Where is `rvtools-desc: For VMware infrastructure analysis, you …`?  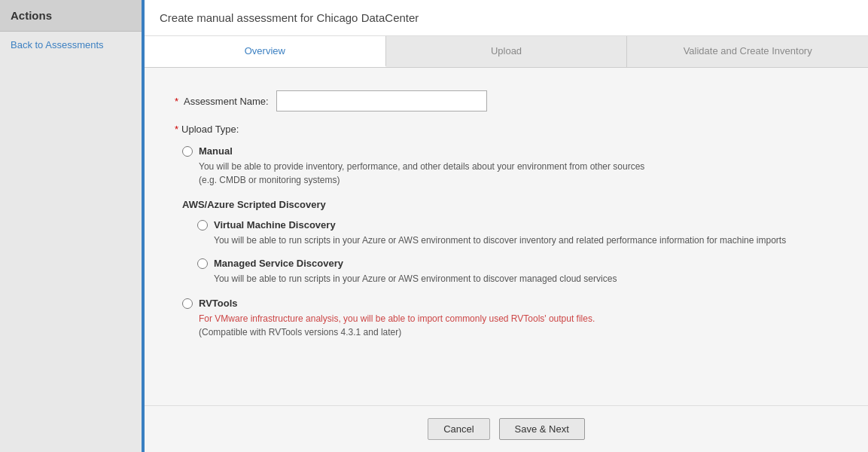
rvtools-desc: For VMware infrastructure analysis, you … is located at coordinates (518, 325).